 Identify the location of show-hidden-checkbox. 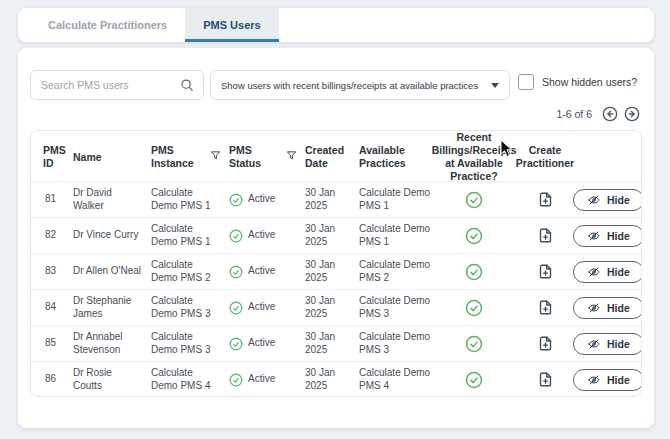
(526, 82).